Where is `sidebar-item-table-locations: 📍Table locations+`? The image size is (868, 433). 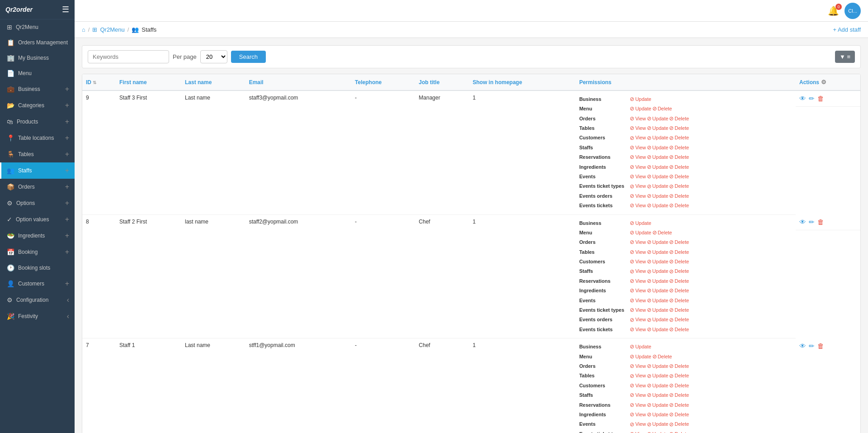
sidebar-item-table-locations: 📍Table locations+ is located at coordinates (37, 138).